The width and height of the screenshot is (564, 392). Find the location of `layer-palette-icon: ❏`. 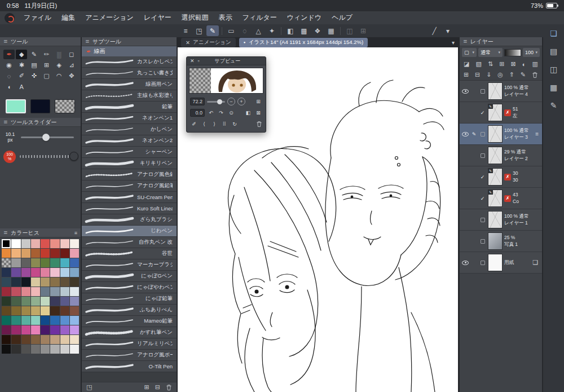

layer-palette-icon: ❏ is located at coordinates (554, 33).